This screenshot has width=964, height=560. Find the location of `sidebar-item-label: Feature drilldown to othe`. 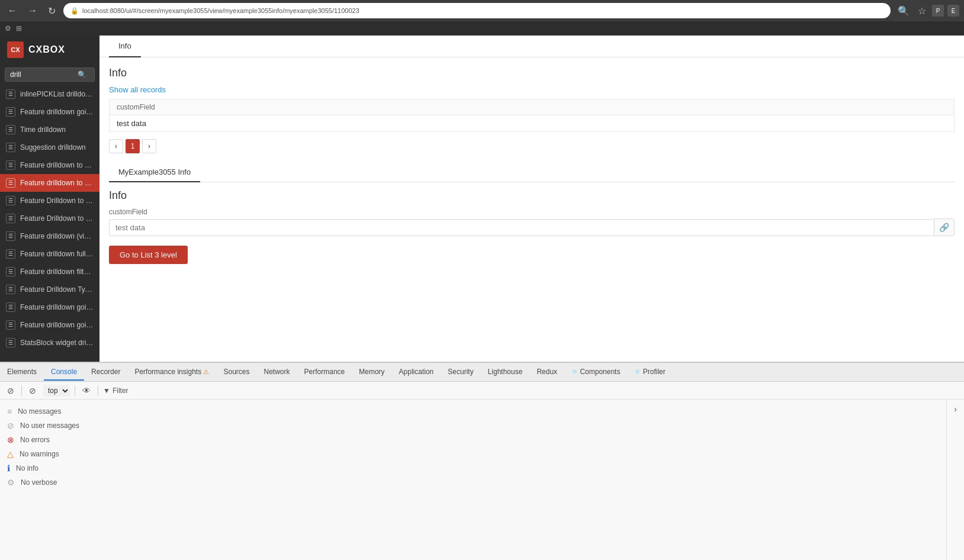

sidebar-item-label: Feature drilldown to othe is located at coordinates (57, 183).